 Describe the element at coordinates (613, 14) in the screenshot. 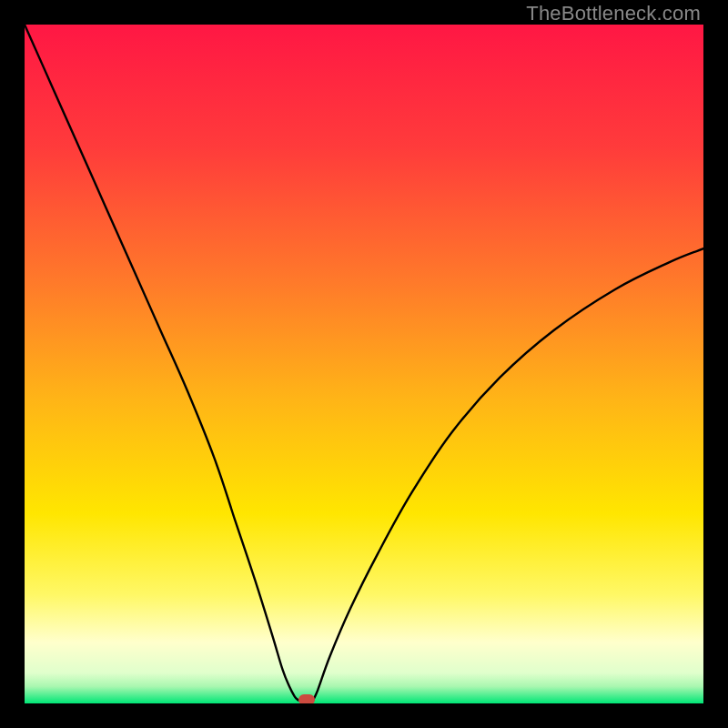

I see `watermark-text: TheBottleneck.com` at that location.